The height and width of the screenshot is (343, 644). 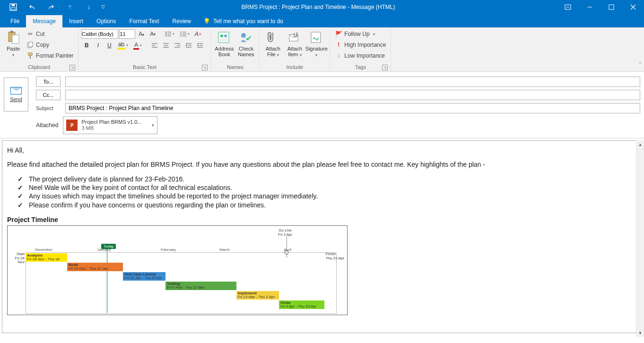 What do you see at coordinates (329, 179) in the screenshot?
I see `list-item: The project delivery date is planned for…` at bounding box center [329, 179].